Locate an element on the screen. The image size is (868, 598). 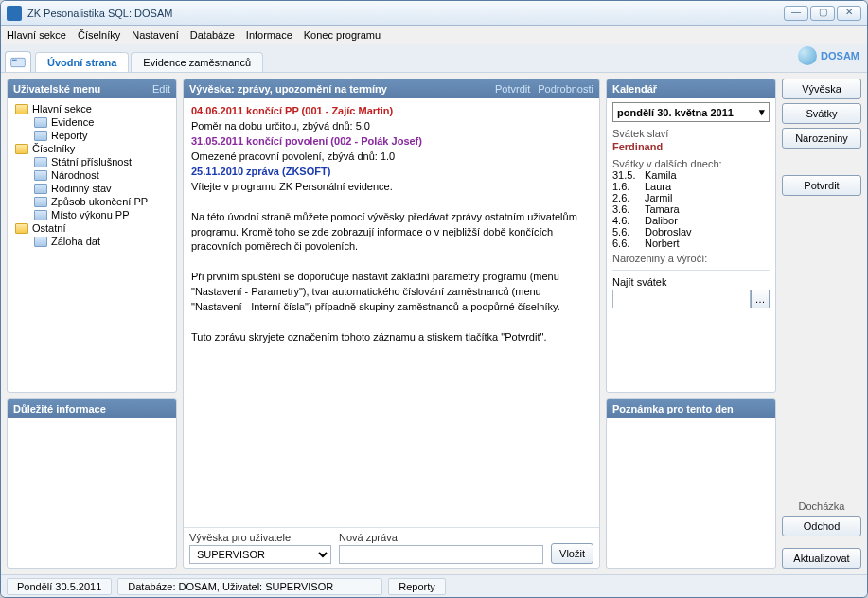
intro-para-1: Na této úvodní straně můžete pomocí vývě… is located at coordinates (392, 233).